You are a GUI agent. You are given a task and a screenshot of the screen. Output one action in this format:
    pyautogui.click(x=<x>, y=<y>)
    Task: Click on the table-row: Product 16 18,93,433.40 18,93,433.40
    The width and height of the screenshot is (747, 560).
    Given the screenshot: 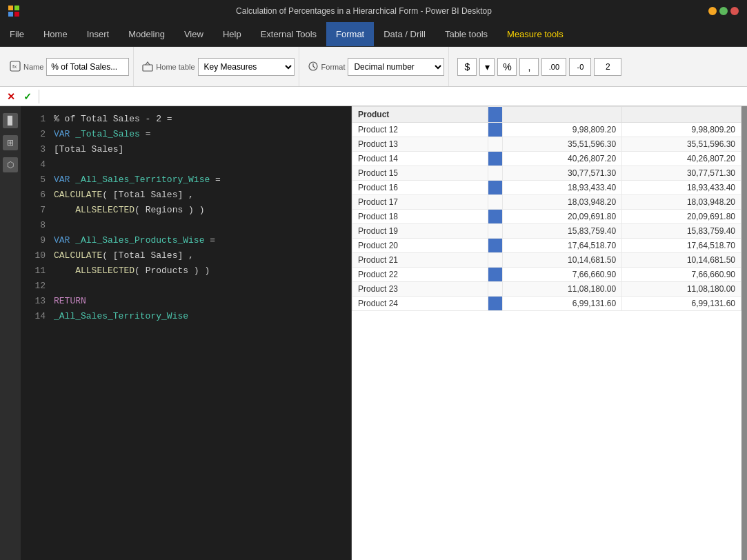 What is the action you would take?
    pyautogui.click(x=547, y=188)
    